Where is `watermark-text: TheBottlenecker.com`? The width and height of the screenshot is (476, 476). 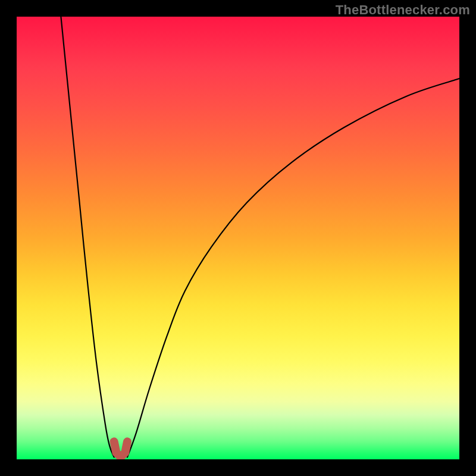 watermark-text: TheBottlenecker.com is located at coordinates (403, 10).